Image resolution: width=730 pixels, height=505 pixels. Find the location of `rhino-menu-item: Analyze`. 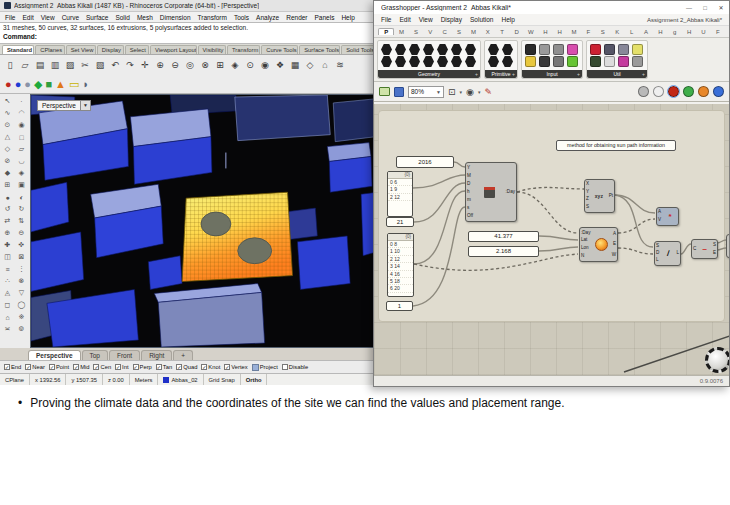

rhino-menu-item: Analyze is located at coordinates (268, 18).